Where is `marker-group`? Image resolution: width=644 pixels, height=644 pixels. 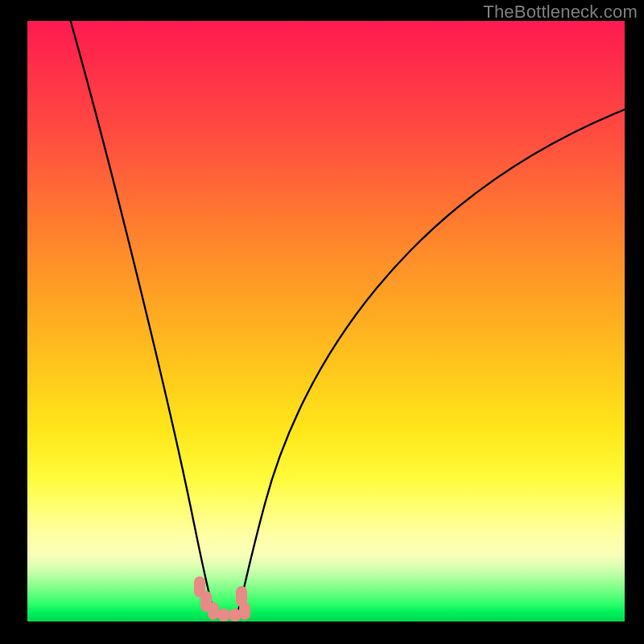
marker-group is located at coordinates (222, 599).